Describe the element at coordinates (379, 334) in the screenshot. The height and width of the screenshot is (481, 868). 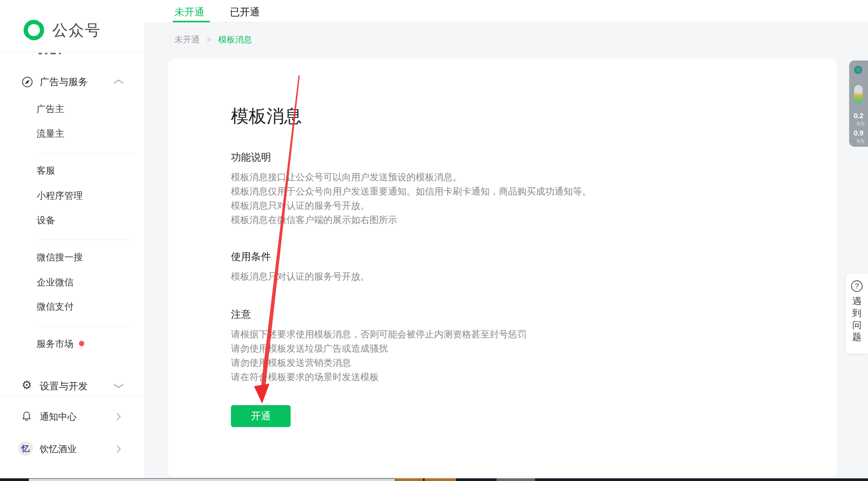
I see `text-line: 请根据下述要求使用模板消息，否则可能会被停止内测资格甚至封号惩罚` at that location.